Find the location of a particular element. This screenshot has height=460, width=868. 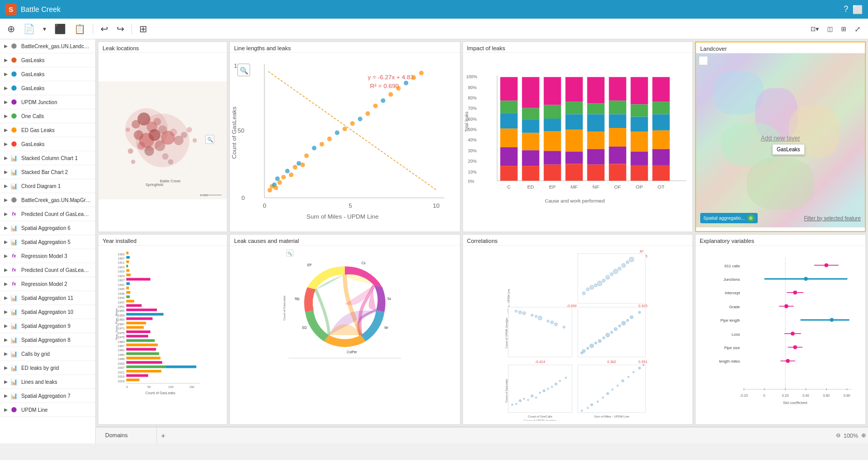

sidebar-item: ▶ BattleCreek_gas.UN.Landcover_2... is located at coordinates (48, 47).